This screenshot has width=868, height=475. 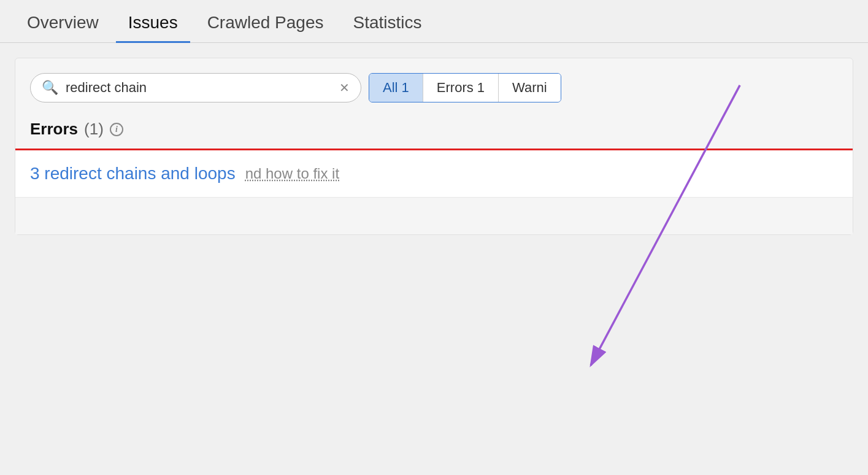 I want to click on tab-statistics: Statistics, so click(x=388, y=23).